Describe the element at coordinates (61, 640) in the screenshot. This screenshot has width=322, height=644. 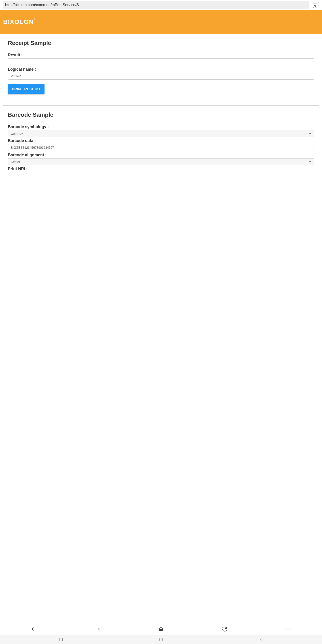
I see `system-recents-button` at that location.